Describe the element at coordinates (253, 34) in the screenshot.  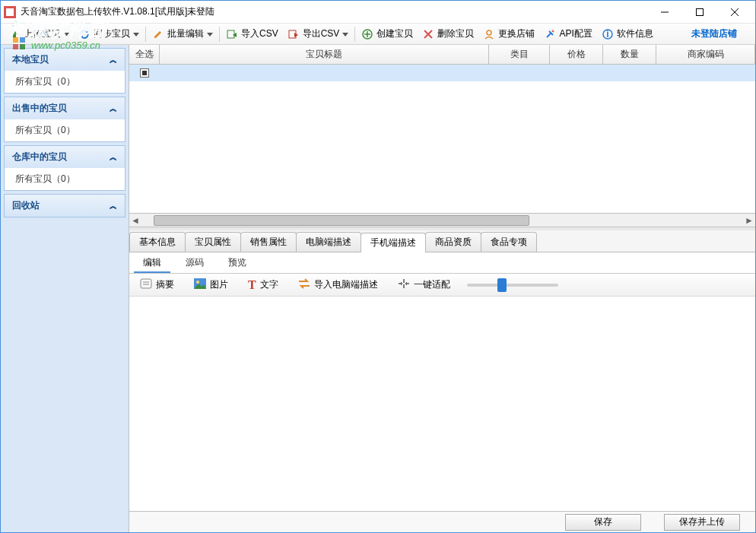
I see `import-csv-button: 导入CSV` at that location.